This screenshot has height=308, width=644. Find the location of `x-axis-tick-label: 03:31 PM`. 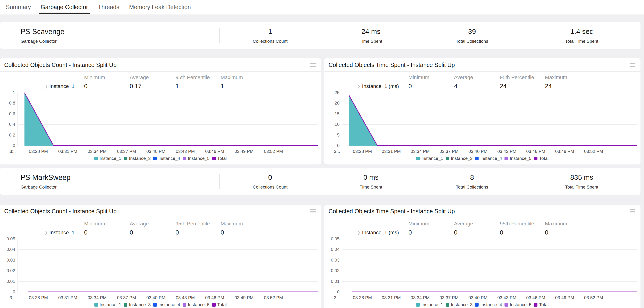

x-axis-tick-label: 03:31 PM is located at coordinates (68, 298).